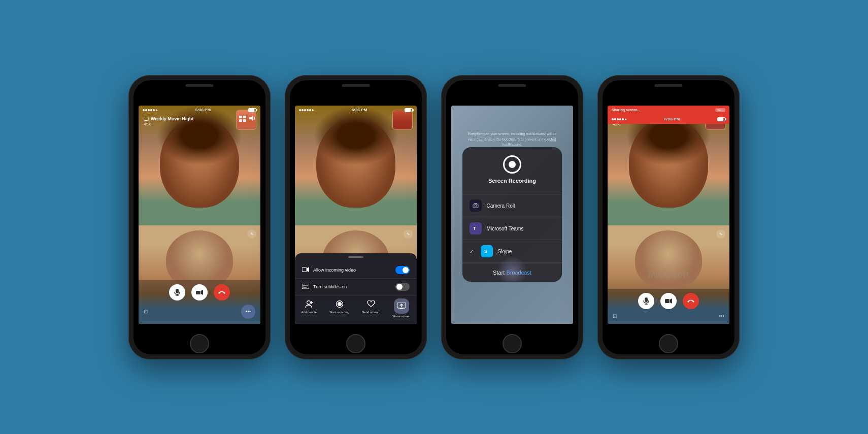 This screenshot has width=868, height=434. I want to click on wifi-icon: ▸, so click(157, 110).